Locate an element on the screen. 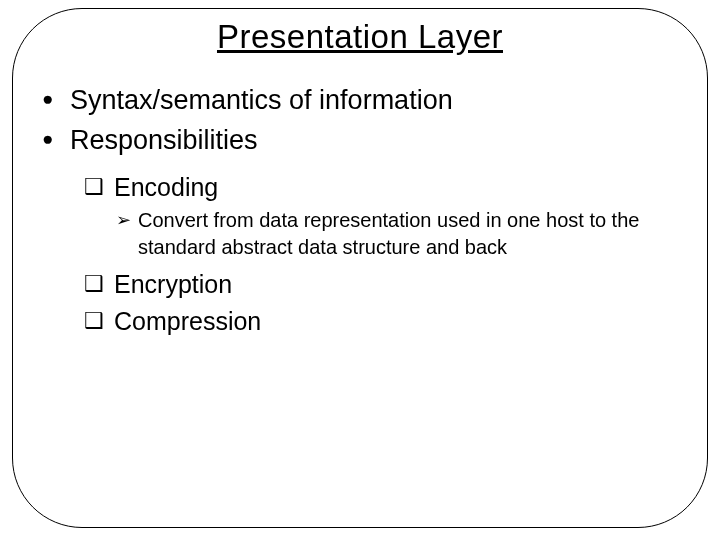  subitem-encryption: ❑ Encryption is located at coordinates (382, 284).